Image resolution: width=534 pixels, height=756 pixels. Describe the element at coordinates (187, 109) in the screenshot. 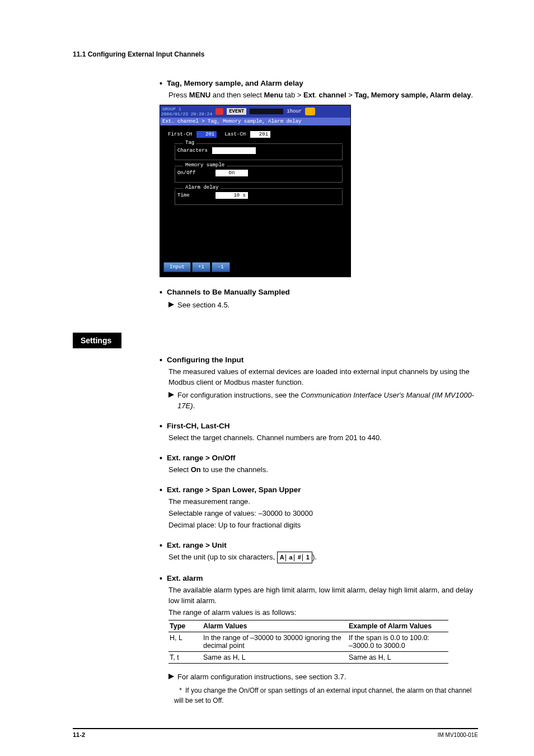

I see `shot-group: GROUP 1` at that location.